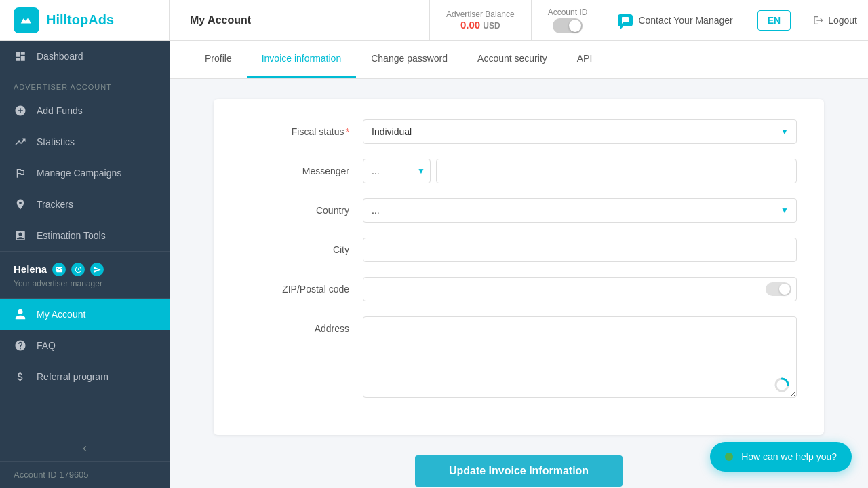  I want to click on manager-subtitle: Your advertiser manager, so click(85, 284).